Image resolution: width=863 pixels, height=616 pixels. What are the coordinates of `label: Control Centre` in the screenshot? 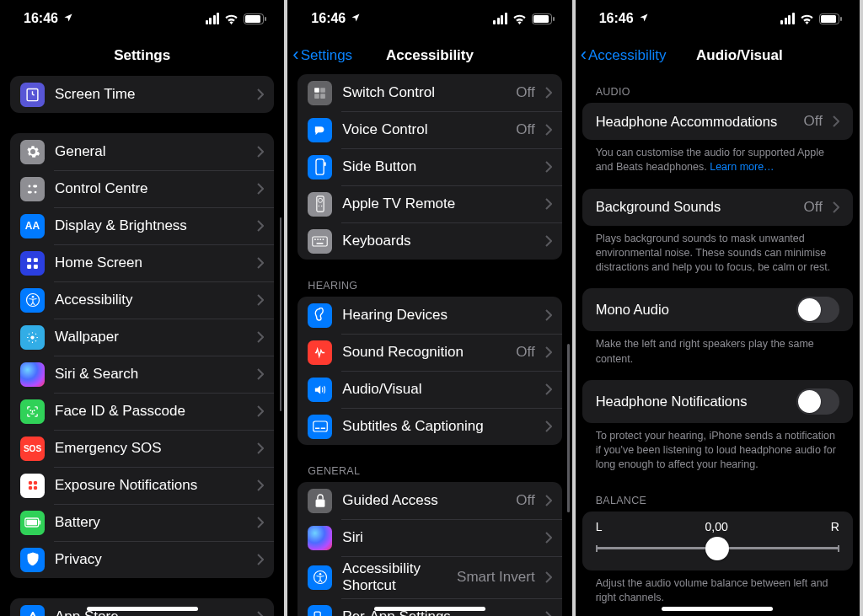 It's located at (151, 189).